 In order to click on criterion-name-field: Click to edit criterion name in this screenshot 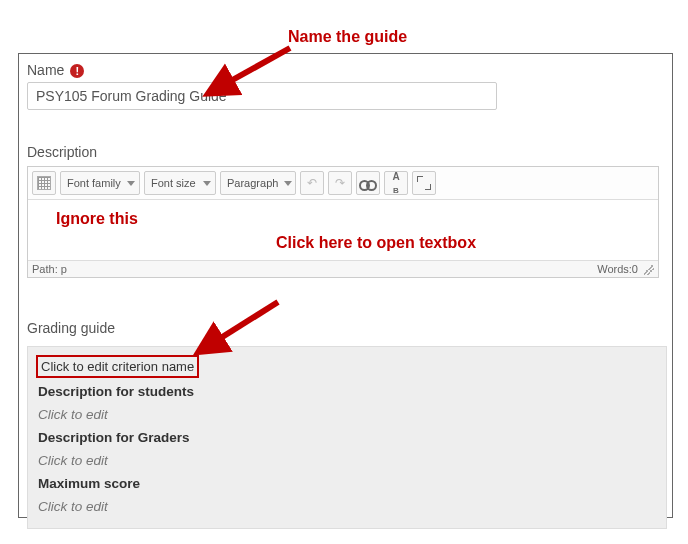, I will do `click(118, 366)`.